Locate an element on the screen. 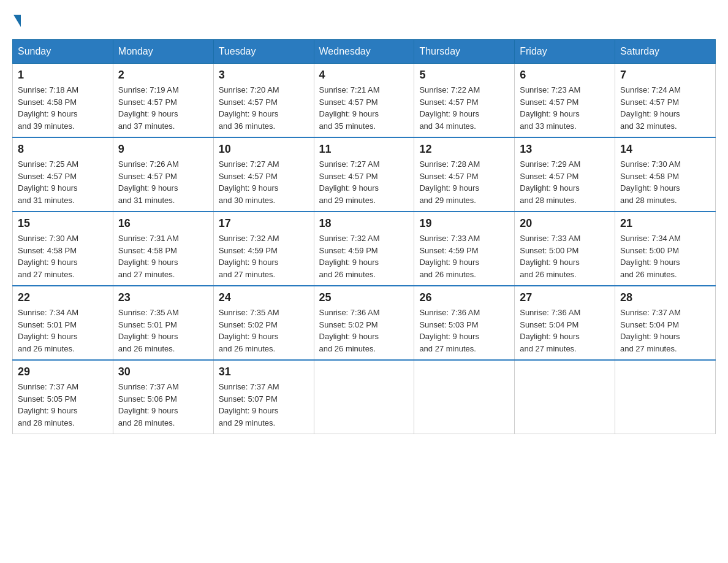  day-number: 20 is located at coordinates (565, 223).